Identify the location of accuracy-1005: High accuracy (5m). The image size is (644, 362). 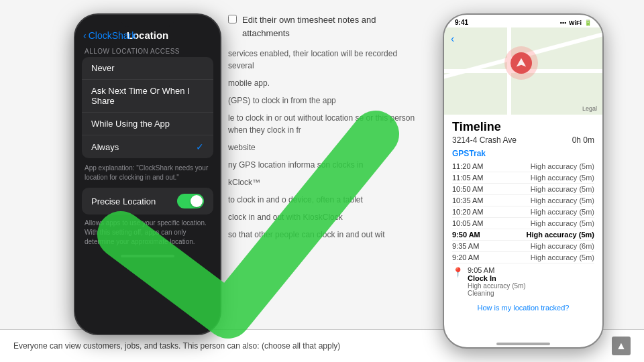
(562, 223).